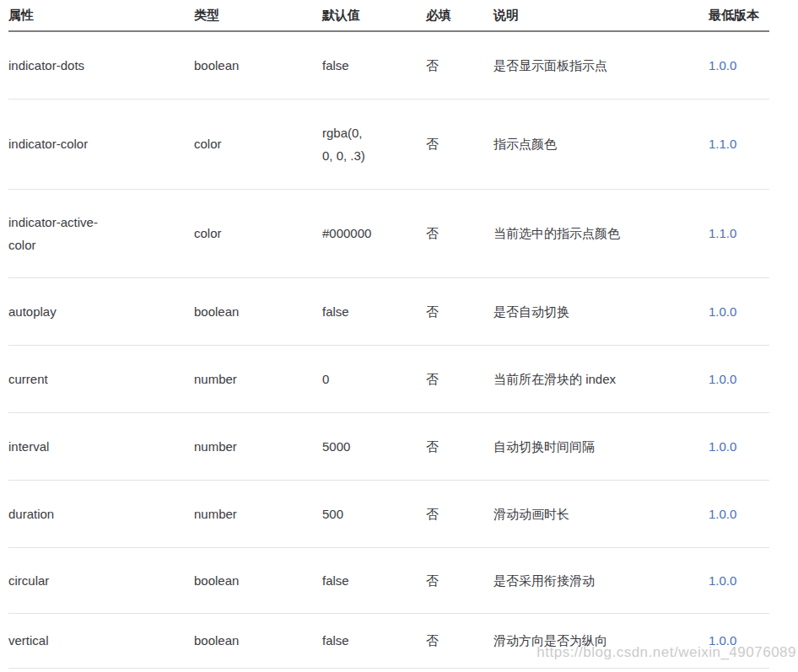 The height and width of the screenshot is (672, 798). Describe the element at coordinates (601, 13) in the screenshot. I see `header-cell-desc: 说明` at that location.